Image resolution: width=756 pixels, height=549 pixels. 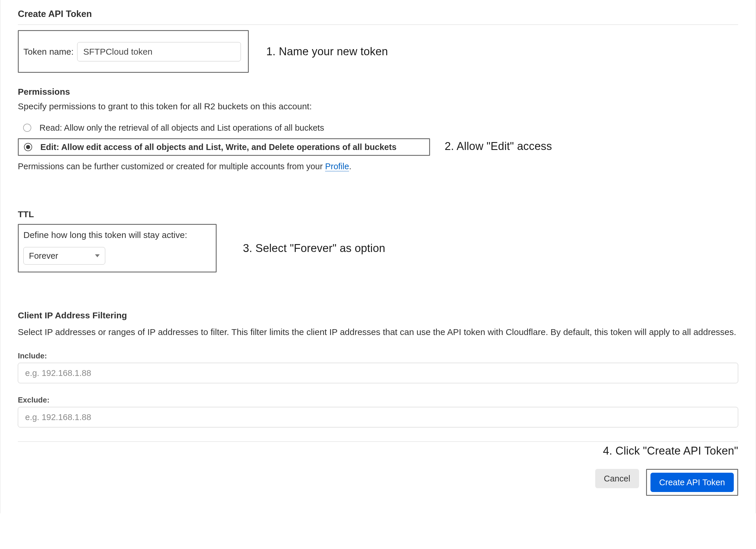 I want to click on buttons-row: Cancel Create API Token, so click(x=378, y=482).